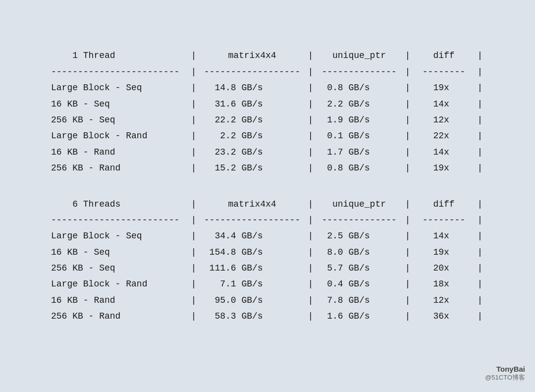 This screenshot has height=392, width=535. I want to click on row-unique: 2.2 GB/s, so click(359, 104).